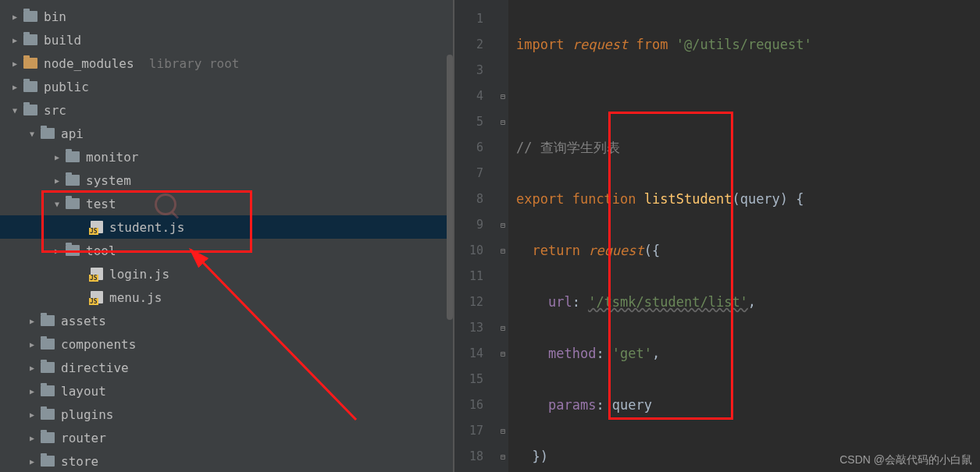 The width and height of the screenshot is (980, 472). Describe the element at coordinates (109, 181) in the screenshot. I see `tree-label: system` at that location.